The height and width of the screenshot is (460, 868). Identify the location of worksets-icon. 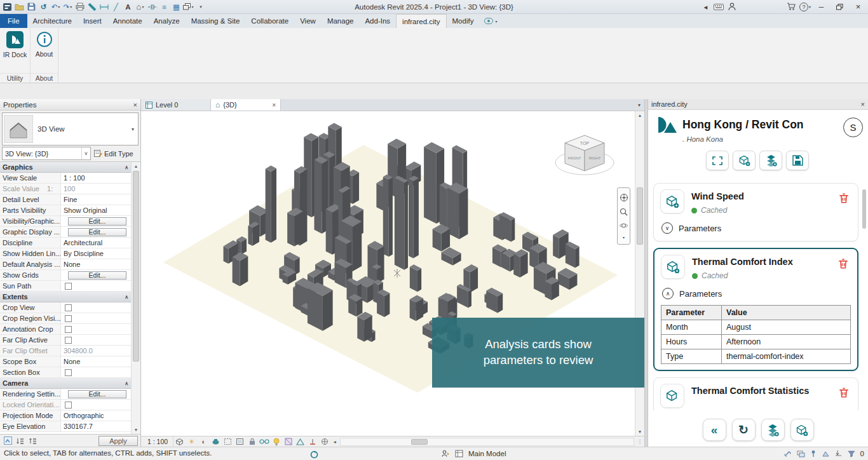
(446, 454).